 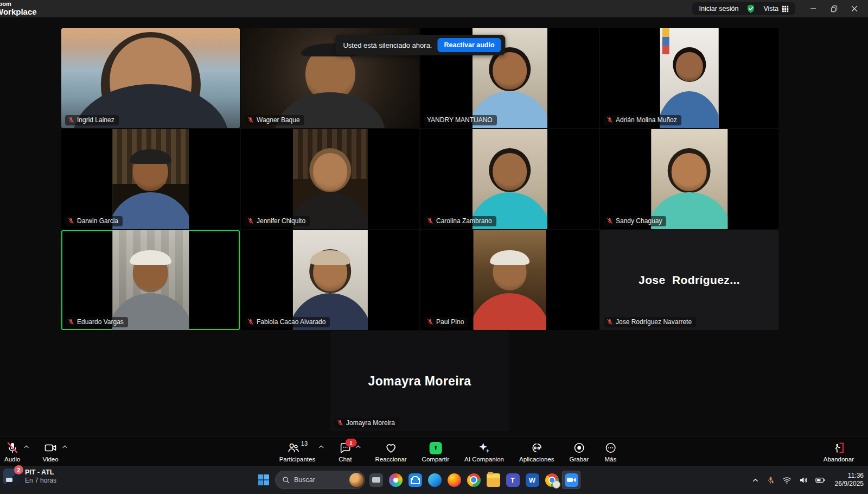 I want to click on browser-profile-icon, so click(x=552, y=480).